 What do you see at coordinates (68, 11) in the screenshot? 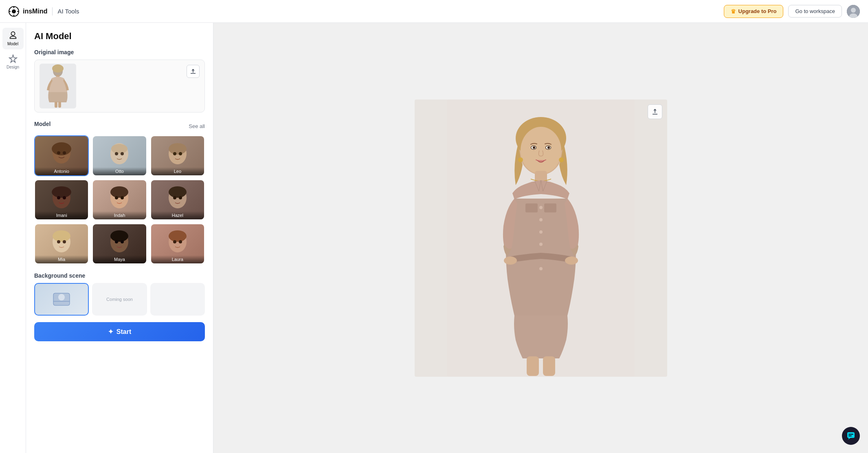
I see `ai-tools-label: AI Tools` at bounding box center [68, 11].